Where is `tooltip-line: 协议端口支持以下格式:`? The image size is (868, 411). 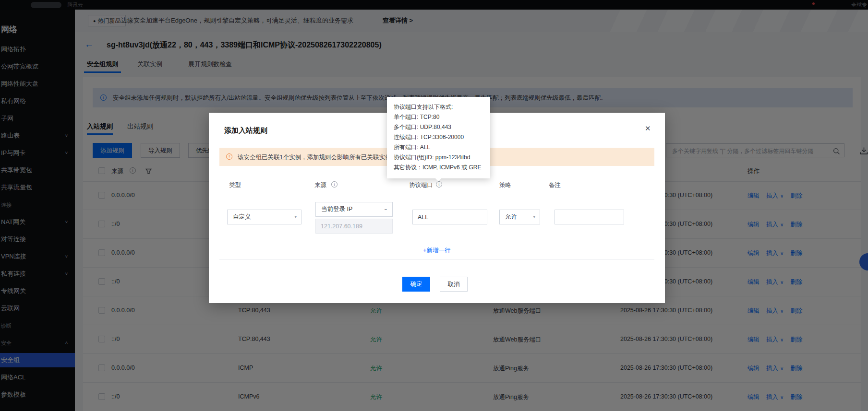 tooltip-line: 协议端口支持以下格式: is located at coordinates (439, 107).